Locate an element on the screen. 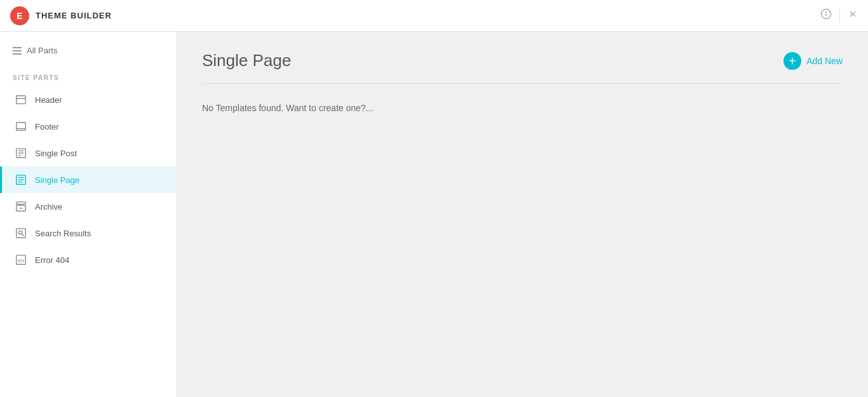  app-title: THEME BUILDER is located at coordinates (74, 15).